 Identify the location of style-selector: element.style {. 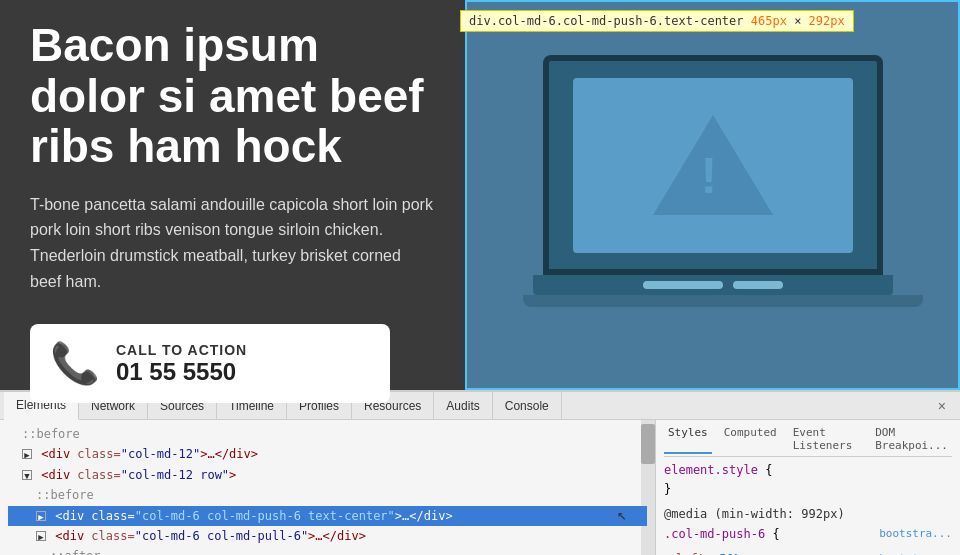
(808, 470).